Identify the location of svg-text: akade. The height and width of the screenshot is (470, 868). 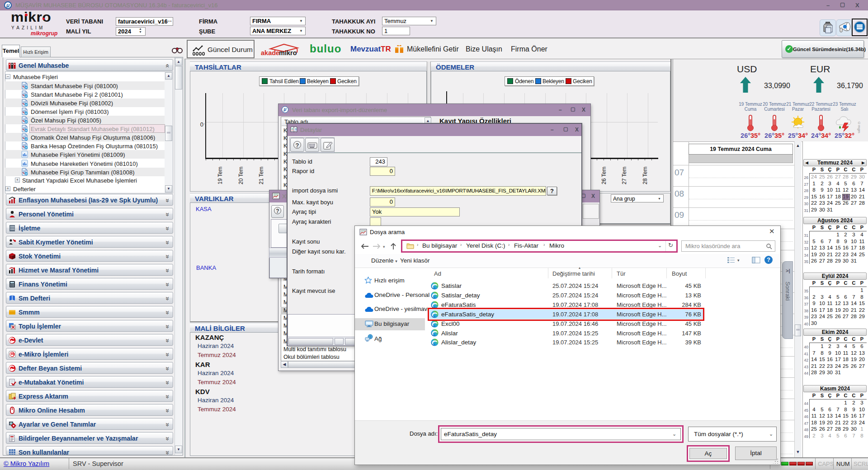
(270, 53).